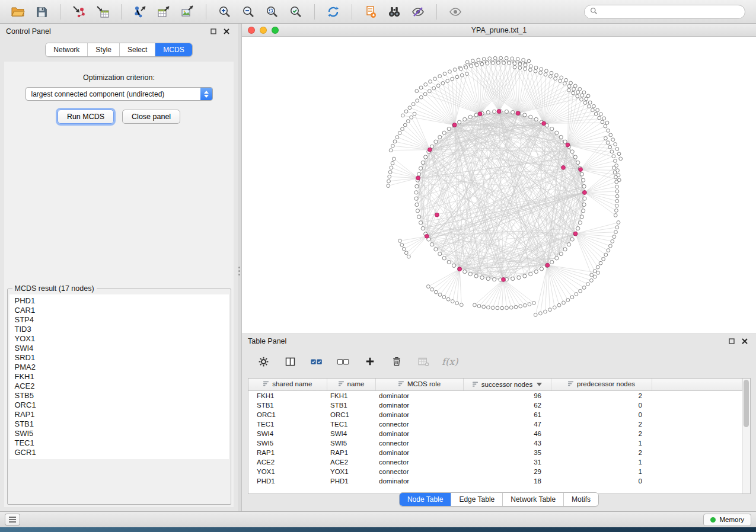 The image size is (756, 532). What do you see at coordinates (418, 12) in the screenshot?
I see `hide-elements-icon` at bounding box center [418, 12].